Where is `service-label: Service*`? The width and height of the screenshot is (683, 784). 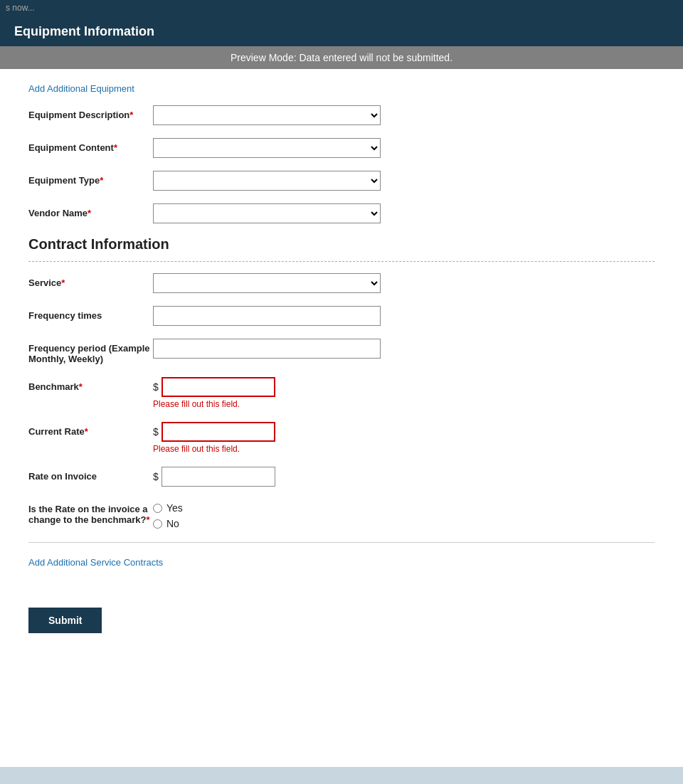
service-label: Service* is located at coordinates (91, 280).